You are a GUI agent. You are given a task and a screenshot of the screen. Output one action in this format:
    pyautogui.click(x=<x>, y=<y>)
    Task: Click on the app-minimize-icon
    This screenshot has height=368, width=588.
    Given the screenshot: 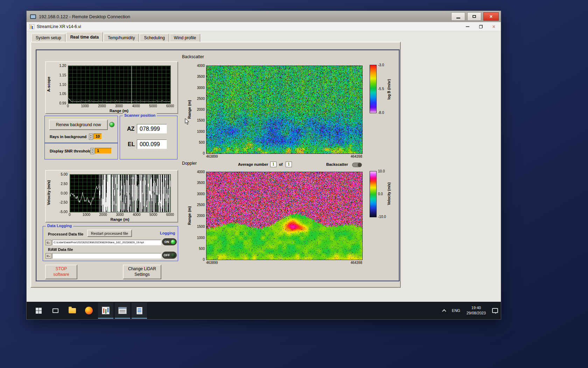 What is the action you would take?
    pyautogui.click(x=468, y=27)
    